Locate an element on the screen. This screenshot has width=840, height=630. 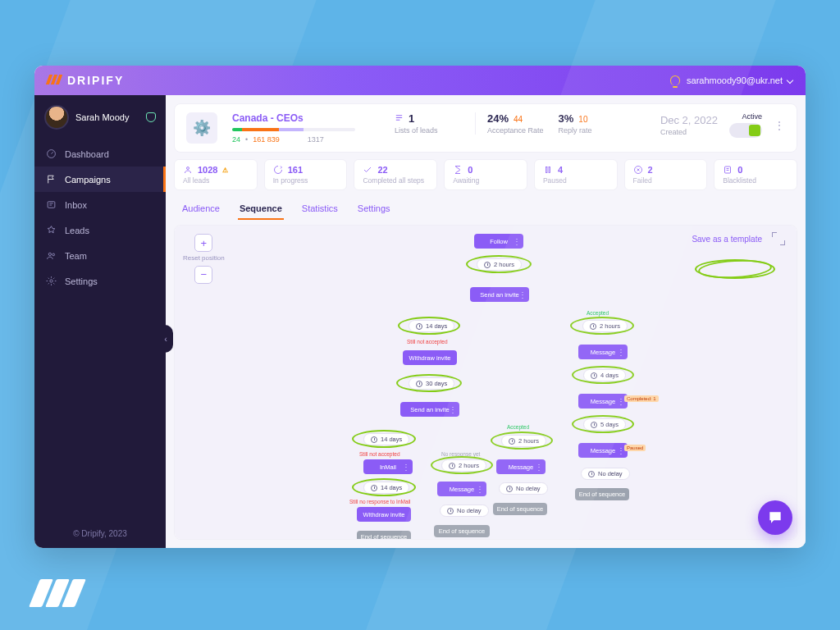
campaign-menu: ⋮ is located at coordinates (779, 126).